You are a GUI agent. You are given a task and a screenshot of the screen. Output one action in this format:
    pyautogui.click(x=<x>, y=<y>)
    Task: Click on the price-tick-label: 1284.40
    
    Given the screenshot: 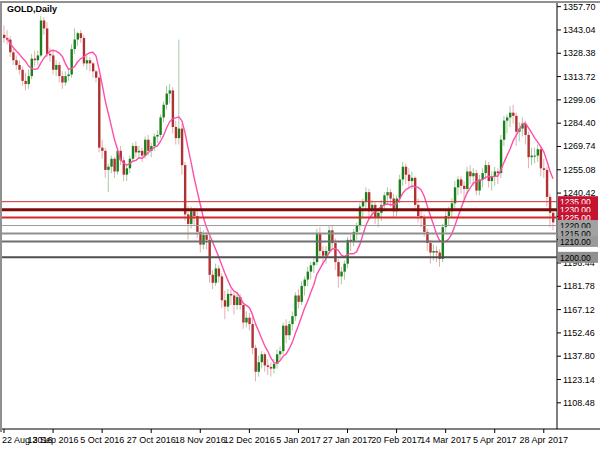 What is the action you would take?
    pyautogui.click(x=580, y=123)
    